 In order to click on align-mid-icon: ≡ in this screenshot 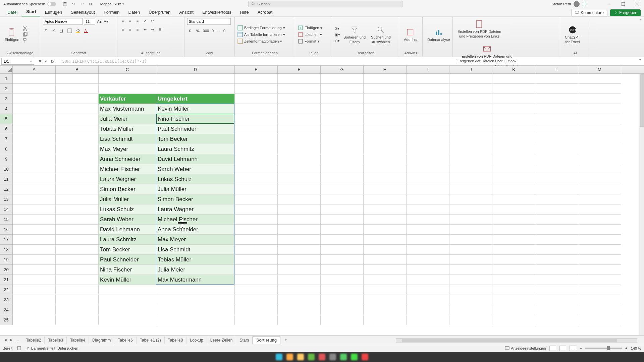, I will do `click(130, 21)`.